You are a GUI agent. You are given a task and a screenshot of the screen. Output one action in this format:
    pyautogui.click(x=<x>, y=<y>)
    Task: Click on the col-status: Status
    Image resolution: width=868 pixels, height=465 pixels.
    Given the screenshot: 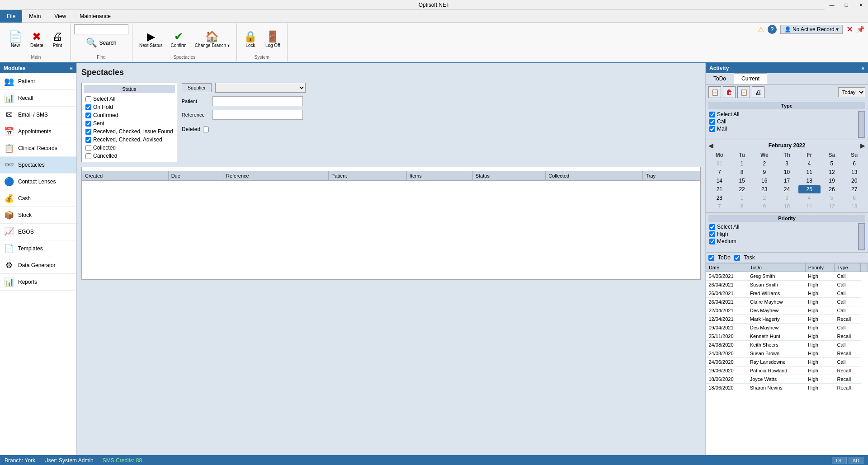 What is the action you would take?
    pyautogui.click(x=509, y=176)
    